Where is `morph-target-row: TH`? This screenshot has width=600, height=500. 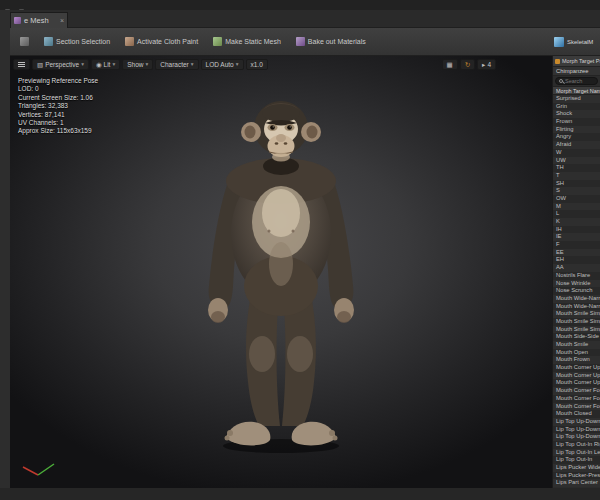
morph-target-row: TH is located at coordinates (576, 168).